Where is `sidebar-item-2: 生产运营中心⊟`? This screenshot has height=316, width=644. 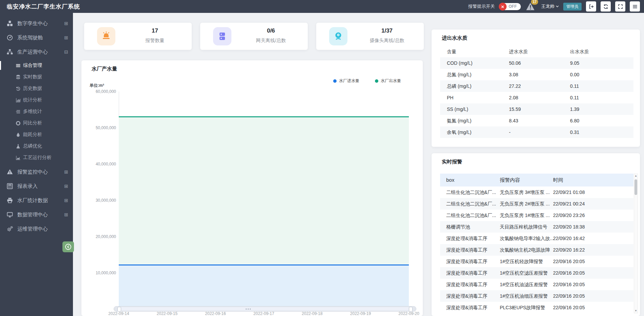 sidebar-item-2: 生产运营中心⊟ is located at coordinates (37, 52).